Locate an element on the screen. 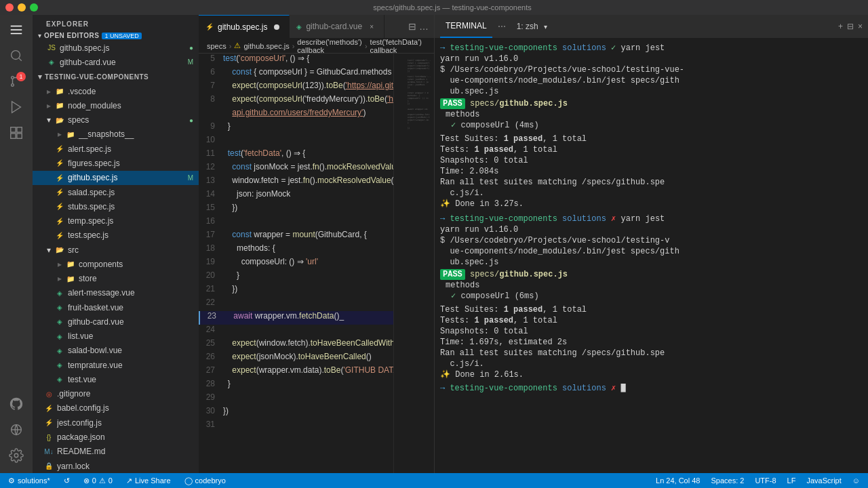 This screenshot has width=868, height=488. tab-github-spec: ⚡ github.spec.js is located at coordinates (244, 26).